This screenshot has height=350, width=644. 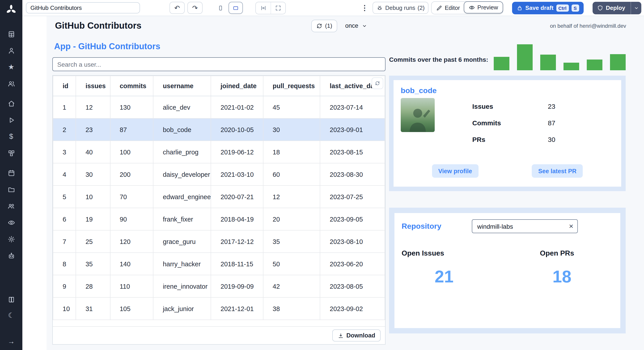 I want to click on download-button: Download, so click(x=356, y=335).